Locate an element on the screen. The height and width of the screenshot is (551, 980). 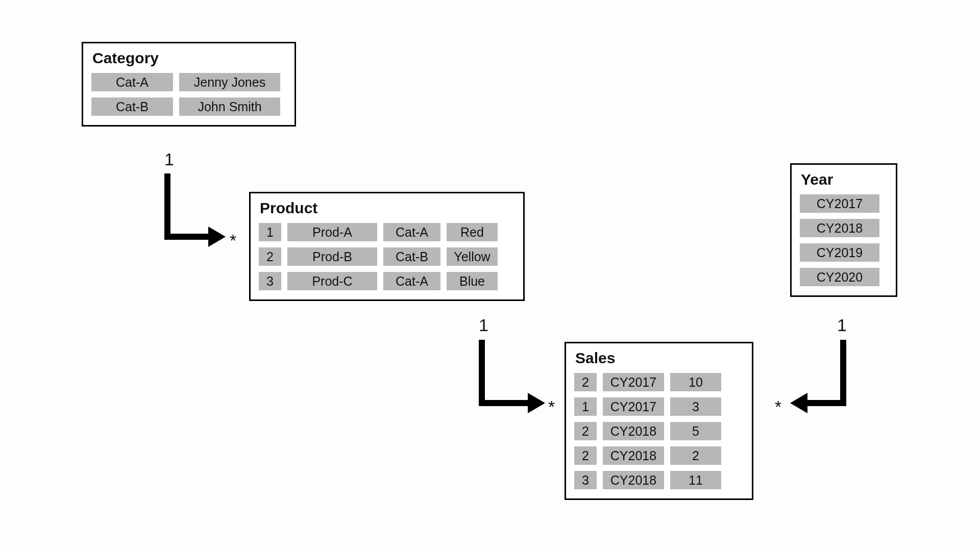
cell: Prod-C is located at coordinates (332, 281).